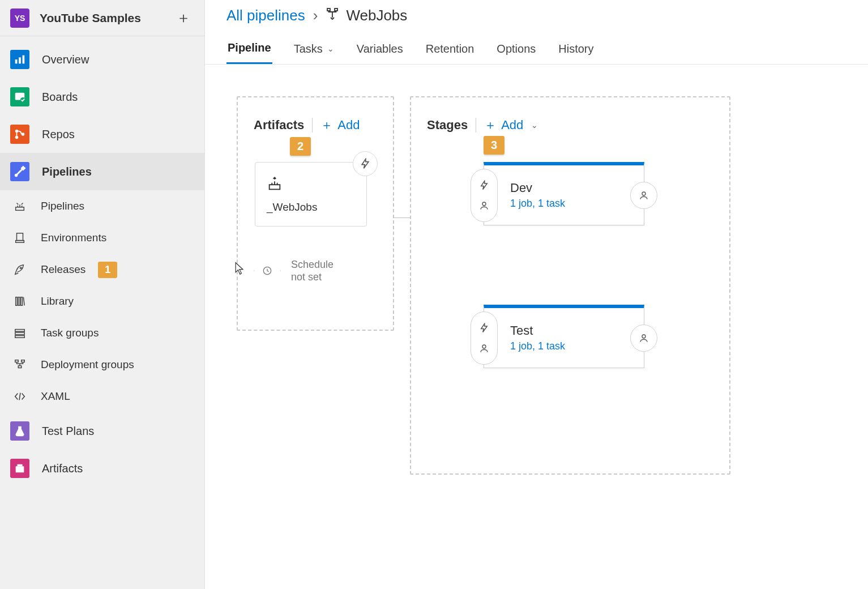 The height and width of the screenshot is (589, 868). Describe the element at coordinates (70, 333) in the screenshot. I see `nav-label: Task groups` at that location.